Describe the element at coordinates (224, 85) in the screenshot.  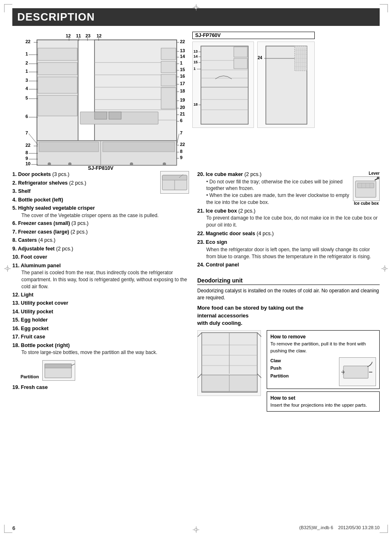
I see `fp760-svg: 13 14 15 1 18` at that location.